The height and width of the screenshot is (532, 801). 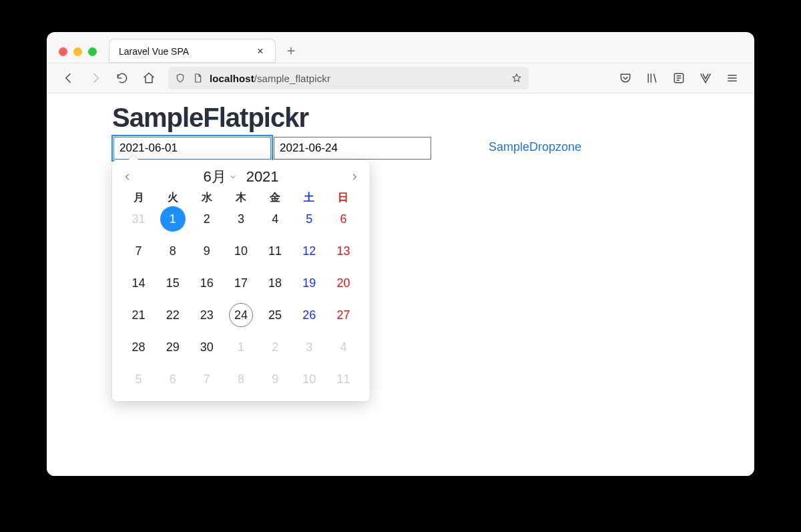 I want to click on pocket-icon, so click(x=625, y=78).